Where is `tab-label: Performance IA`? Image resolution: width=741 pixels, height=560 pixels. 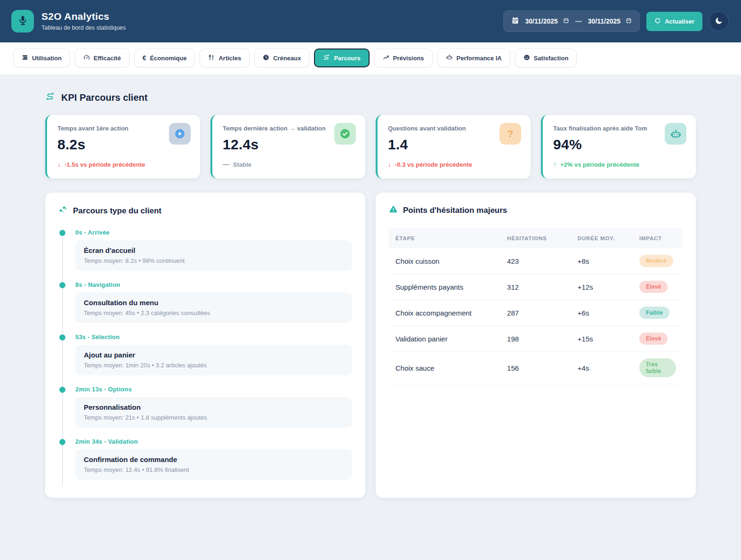
tab-label: Performance IA is located at coordinates (479, 58).